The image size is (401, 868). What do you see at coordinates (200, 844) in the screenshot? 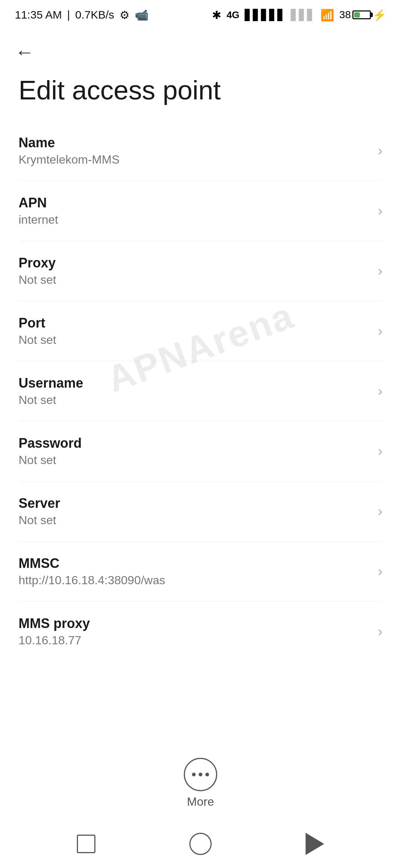
I see `home-icon` at bounding box center [200, 844].